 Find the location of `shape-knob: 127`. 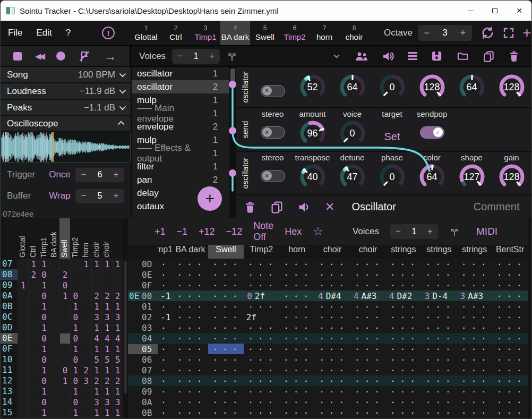

shape-knob: 127 is located at coordinates (472, 177).